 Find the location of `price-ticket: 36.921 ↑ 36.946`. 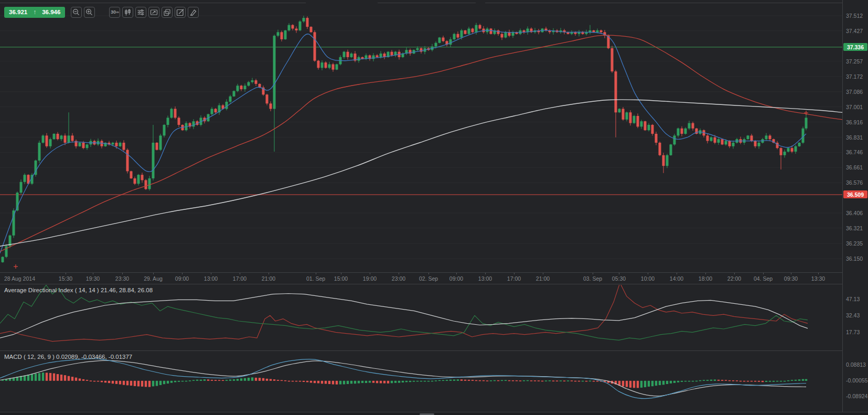

price-ticket: 36.921 ↑ 36.946 is located at coordinates (35, 13).